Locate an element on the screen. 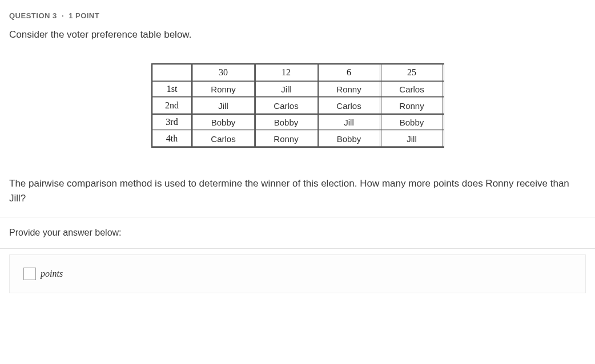 The image size is (595, 364). table-header-cell: 6 is located at coordinates (349, 73).